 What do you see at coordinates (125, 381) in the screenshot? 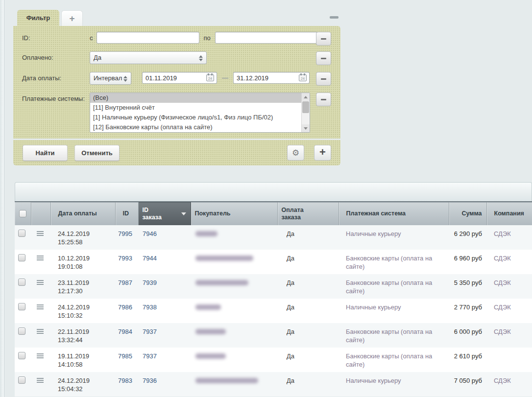
I see `id-link: 7983` at bounding box center [125, 381].